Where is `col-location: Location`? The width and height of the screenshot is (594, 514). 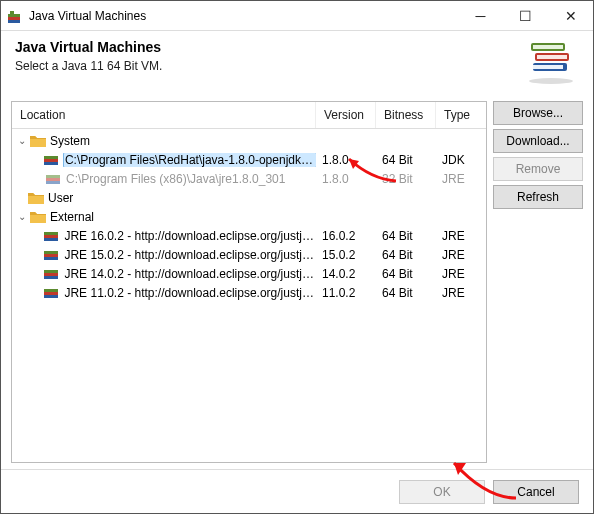
col-location: Location is located at coordinates (164, 115).